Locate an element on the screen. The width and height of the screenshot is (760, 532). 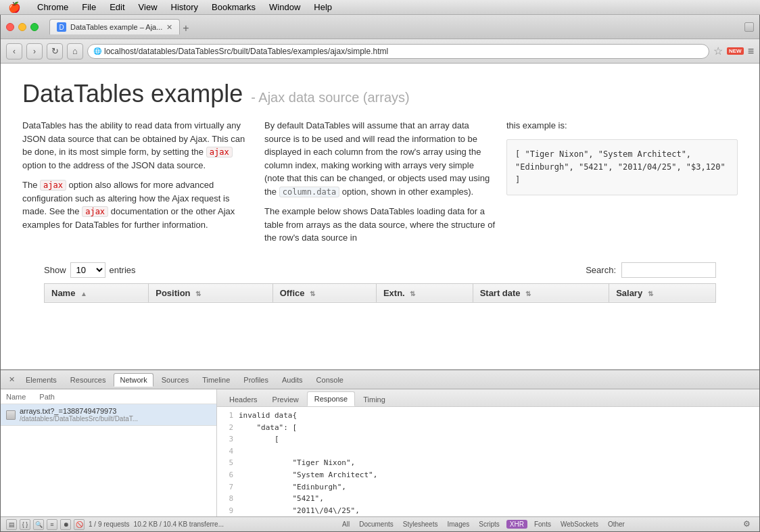
tab-title: DataTables example – Aja... is located at coordinates (116, 27).